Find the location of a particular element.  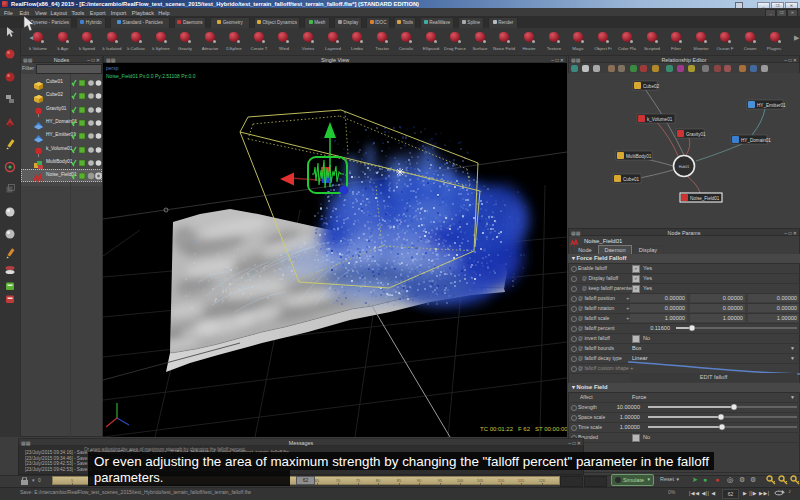

svg-text: Cube02 is located at coordinates (652, 86).